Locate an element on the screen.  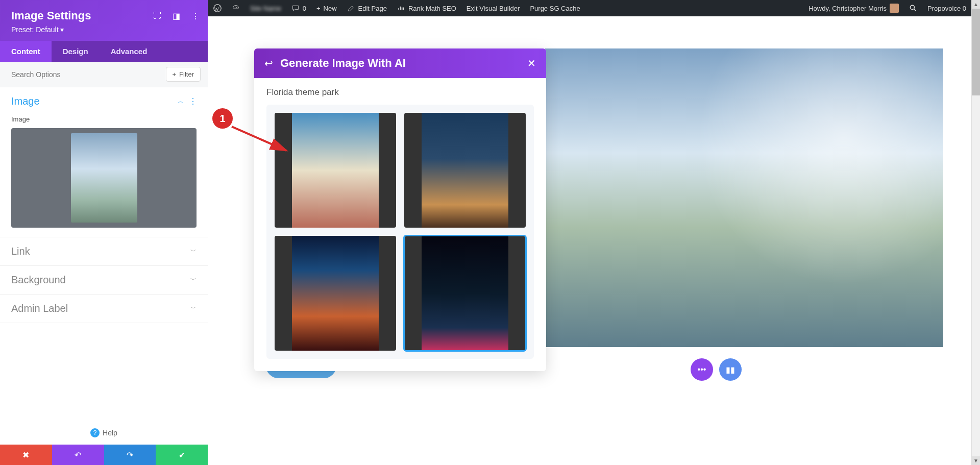
tab-advanced: Advanced is located at coordinates (129, 51).